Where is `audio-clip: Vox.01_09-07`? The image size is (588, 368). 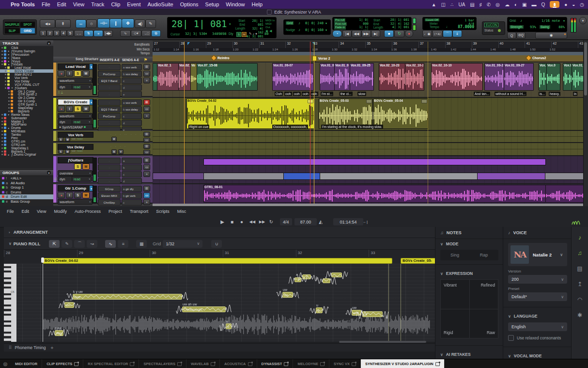
audio-clip: Vox.01_09-07 is located at coordinates (293, 77).